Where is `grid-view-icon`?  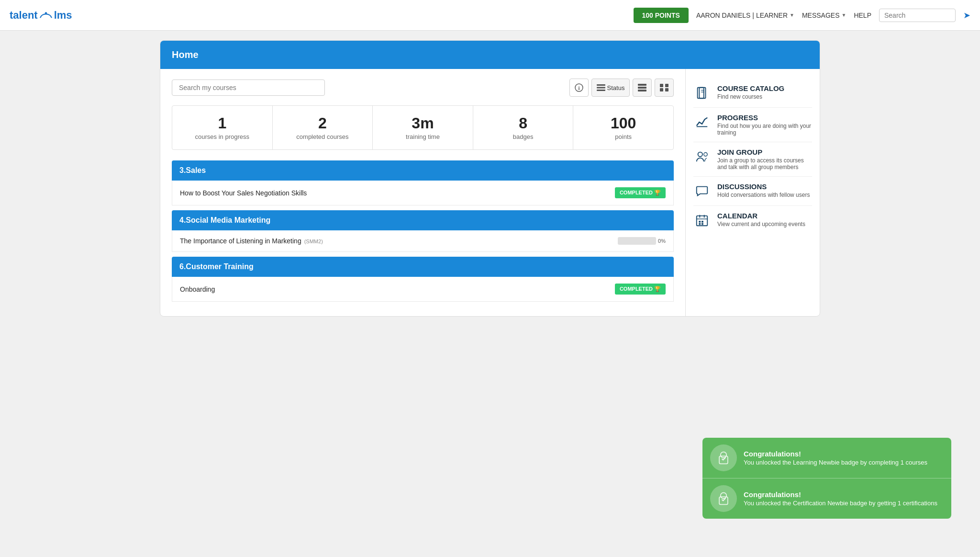
grid-view-icon is located at coordinates (664, 88).